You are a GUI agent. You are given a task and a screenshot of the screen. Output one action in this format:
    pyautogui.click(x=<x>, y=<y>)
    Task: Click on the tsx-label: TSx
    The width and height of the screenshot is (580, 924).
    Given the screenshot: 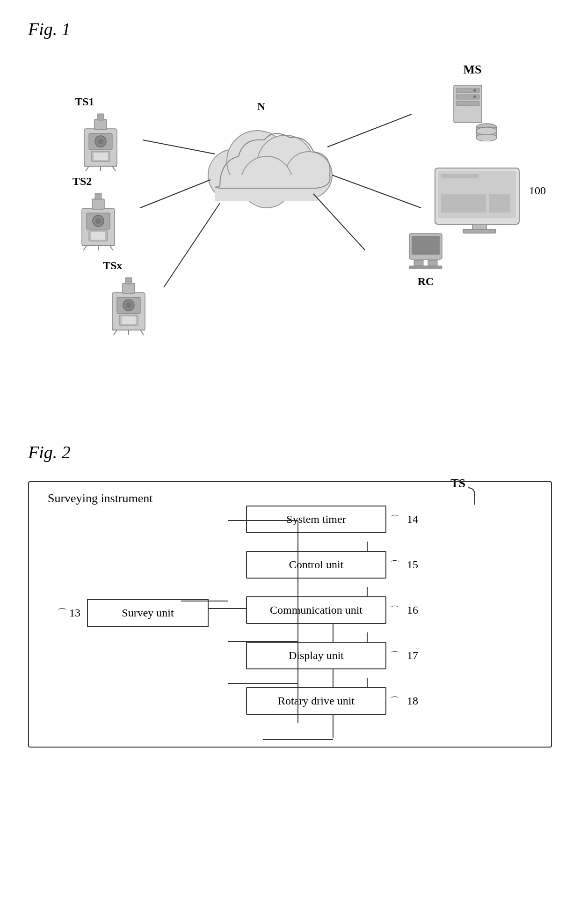 What is the action you would take?
    pyautogui.click(x=112, y=266)
    